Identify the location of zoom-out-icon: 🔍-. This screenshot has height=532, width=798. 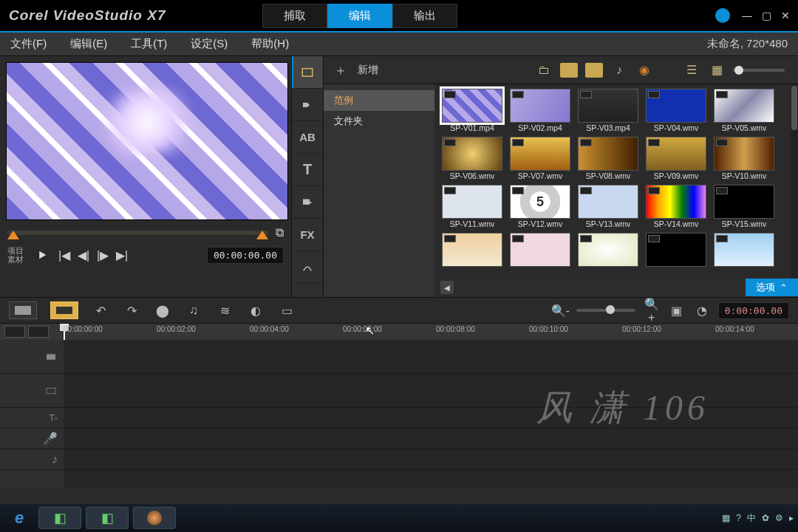
(560, 310).